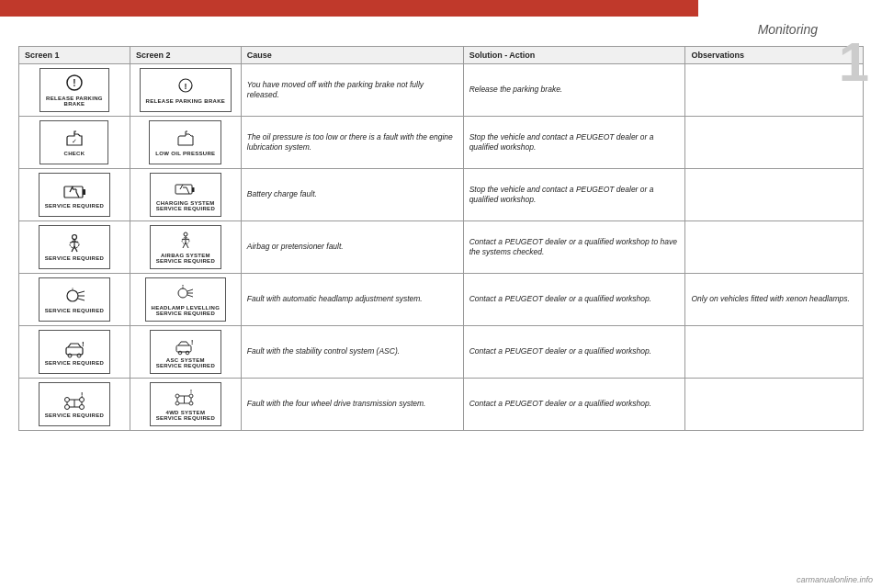  What do you see at coordinates (74, 243) in the screenshot?
I see `airbag-icon` at bounding box center [74, 243].